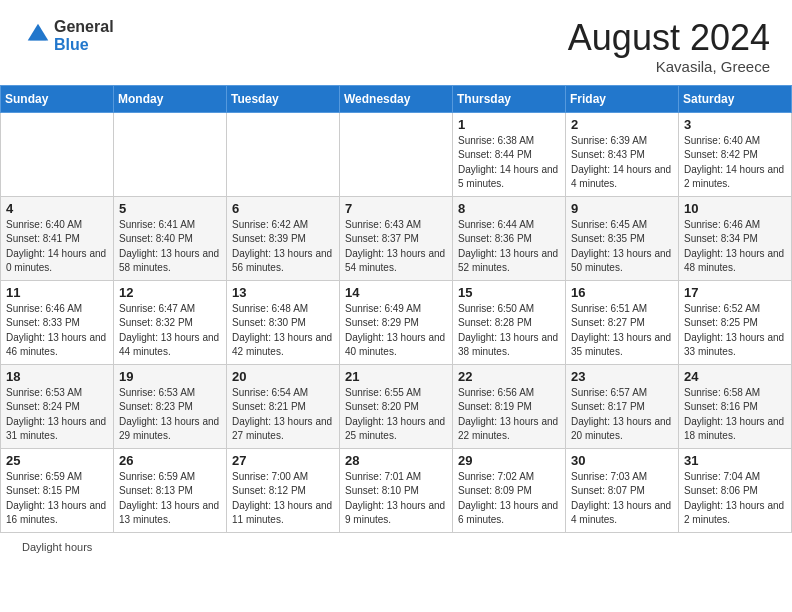 This screenshot has height=612, width=792. I want to click on day-info: Sunrise: 6:53 AM Sunset: 8:24 PM Dayligh…, so click(57, 415).